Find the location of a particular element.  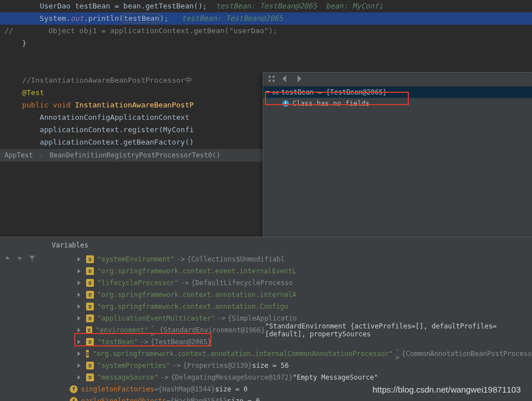

variables-header: Variables is located at coordinates (70, 245).